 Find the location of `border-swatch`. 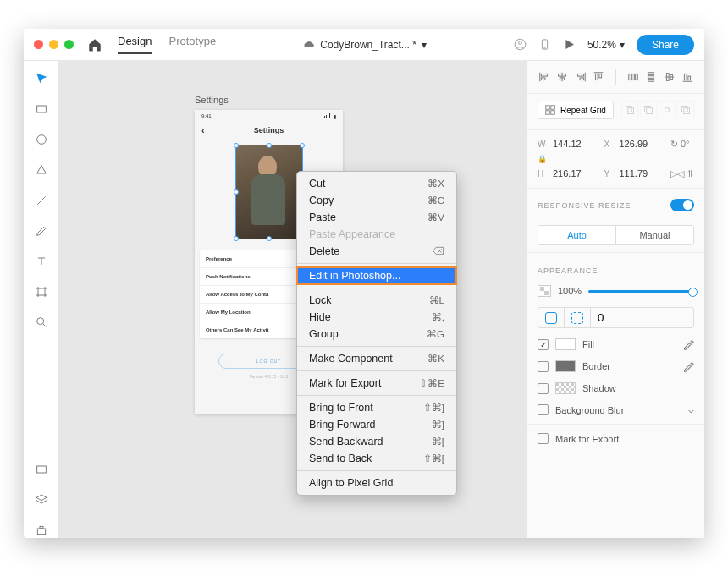

border-swatch is located at coordinates (565, 366).